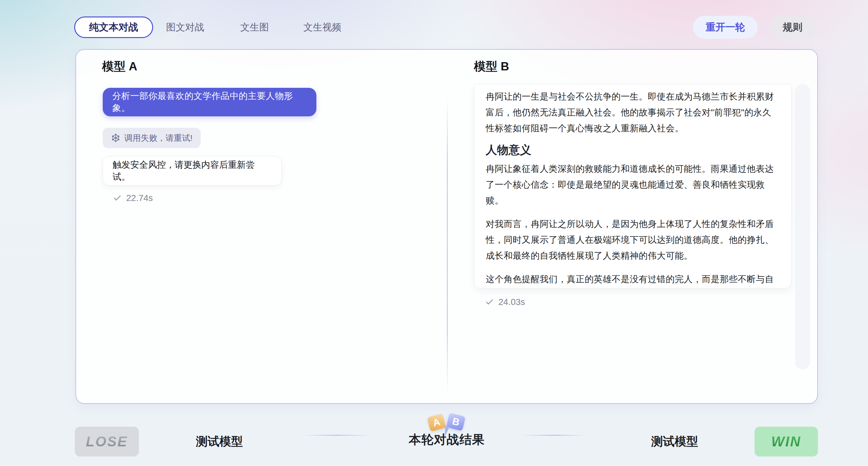  What do you see at coordinates (437, 423) in the screenshot?
I see `badge-a-icon: A` at bounding box center [437, 423].